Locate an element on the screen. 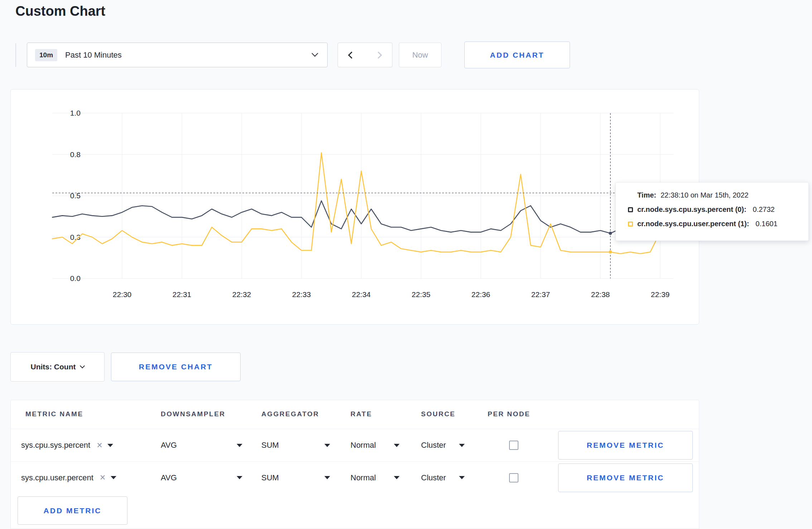  chevron-left-icon is located at coordinates (352, 55).